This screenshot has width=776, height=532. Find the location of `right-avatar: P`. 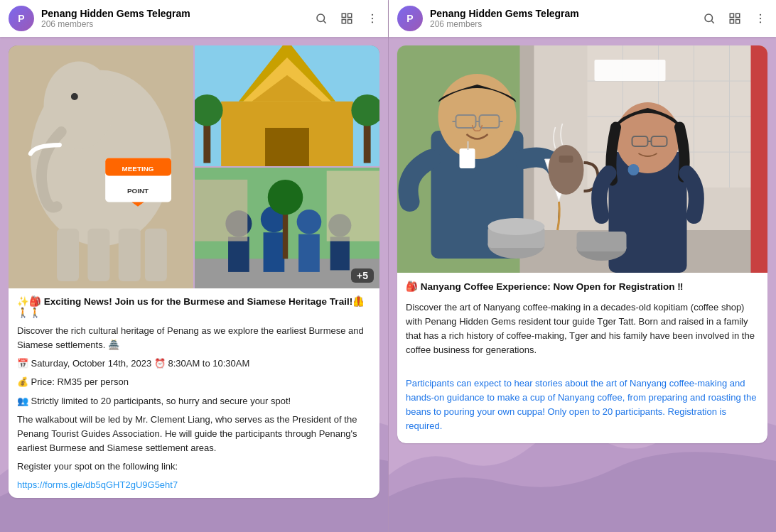

right-avatar: P is located at coordinates (410, 18).